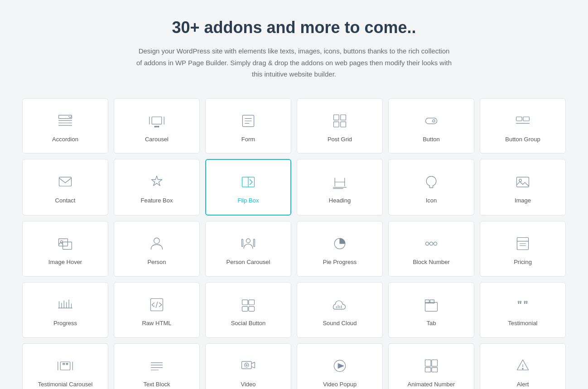  Describe the element at coordinates (431, 310) in the screenshot. I see `addon-card-tab: Tab` at that location.